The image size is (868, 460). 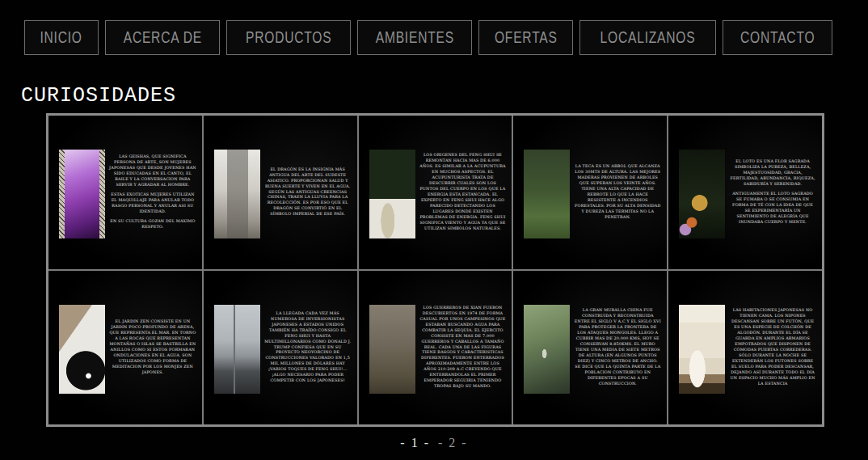 I want to click on card-text: LA GRAN MURALLA CHINA FUE CONSTRUIDA Y R…, so click(x=617, y=348).